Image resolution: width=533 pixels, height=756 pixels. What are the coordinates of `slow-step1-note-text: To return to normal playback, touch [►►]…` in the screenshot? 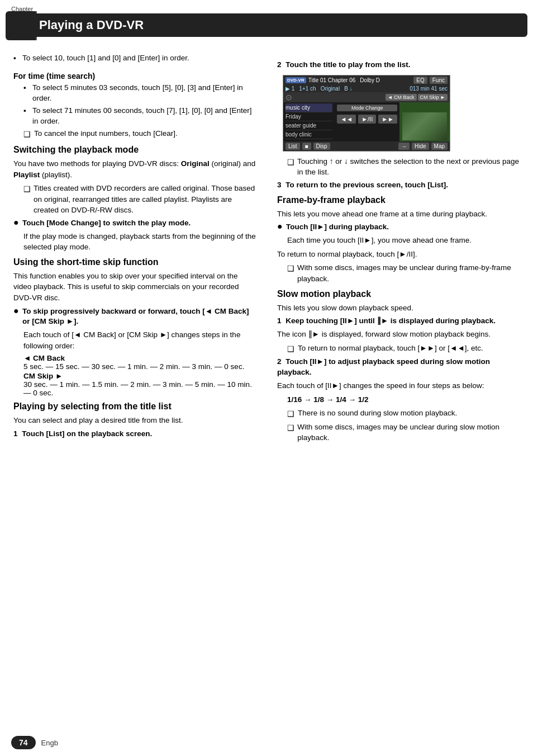 It's located at (391, 349).